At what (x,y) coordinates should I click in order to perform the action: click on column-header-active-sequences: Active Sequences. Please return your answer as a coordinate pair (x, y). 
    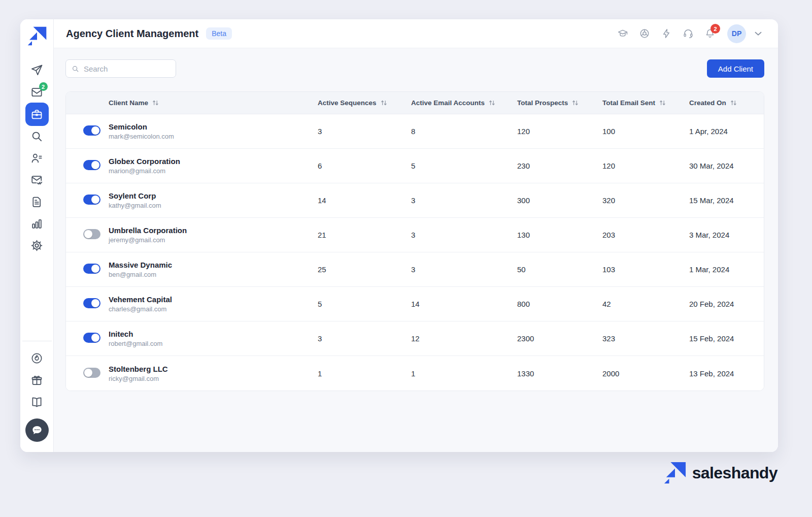
    Looking at the image, I should click on (364, 103).